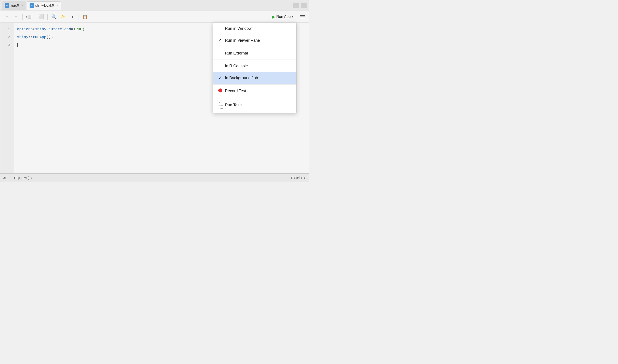 The image size is (618, 364). Describe the element at coordinates (222, 40) in the screenshot. I see `check-run-in-viewer: ✓` at that location.